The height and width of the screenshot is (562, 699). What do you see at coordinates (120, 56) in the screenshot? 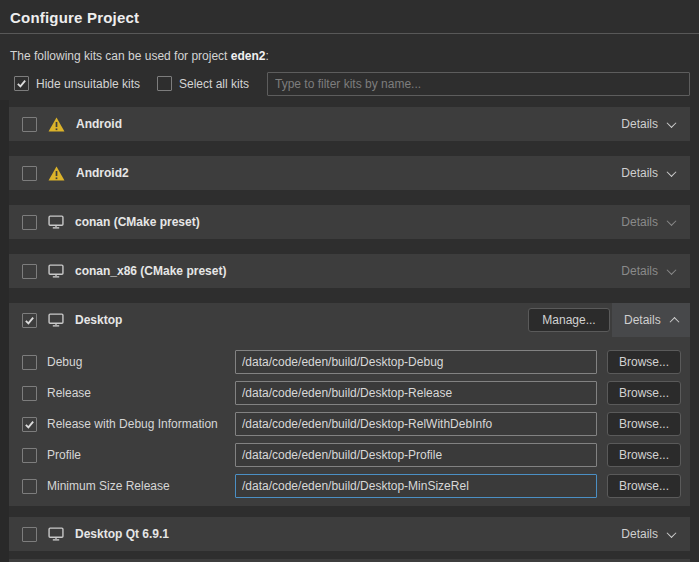
I see `intro-before: The following kits can be used for proje…` at bounding box center [120, 56].